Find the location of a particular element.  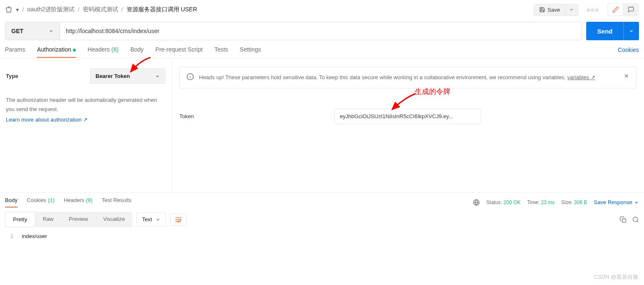

search-icon is located at coordinates (636, 220).